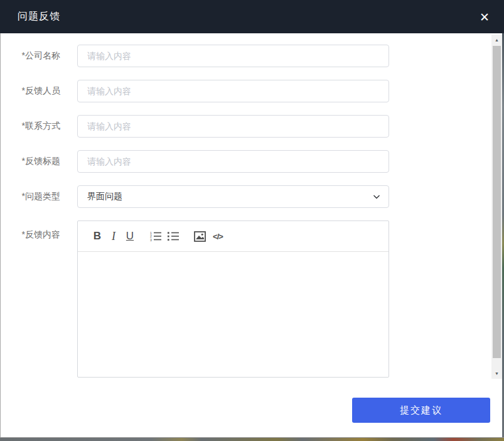 The width and height of the screenshot is (504, 441). Describe the element at coordinates (130, 236) in the screenshot. I see `underline-button: U` at that location.